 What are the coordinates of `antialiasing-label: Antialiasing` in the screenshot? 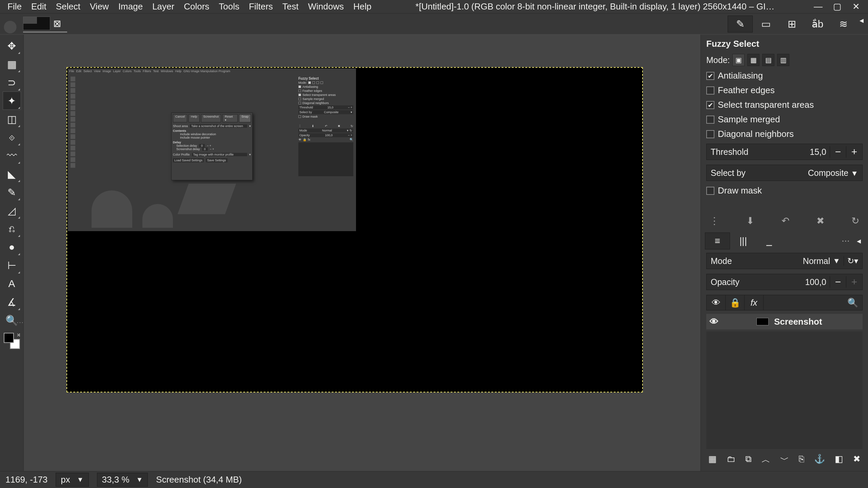 It's located at (741, 76).